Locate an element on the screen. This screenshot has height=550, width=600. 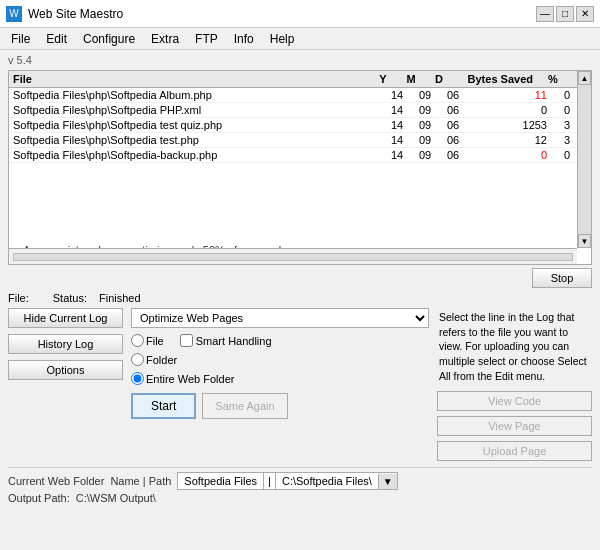
radio-file-row: File is located at coordinates (148, 340).